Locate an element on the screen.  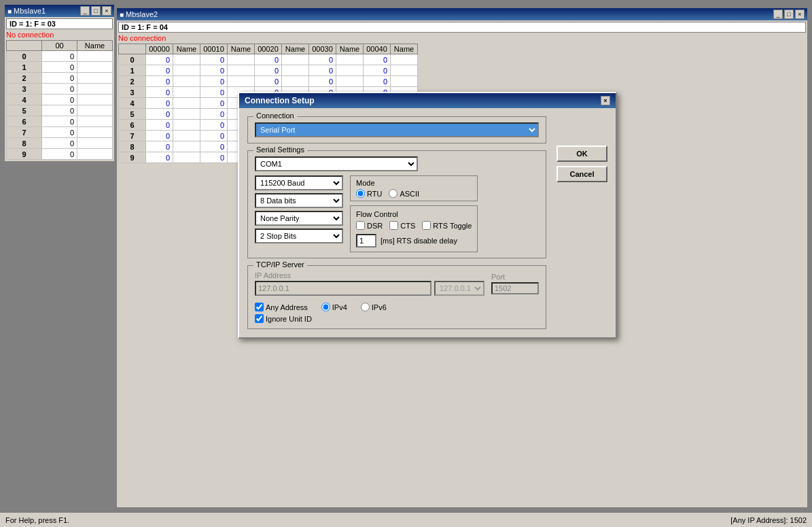
col-header-row1 is located at coordinates (24, 46).